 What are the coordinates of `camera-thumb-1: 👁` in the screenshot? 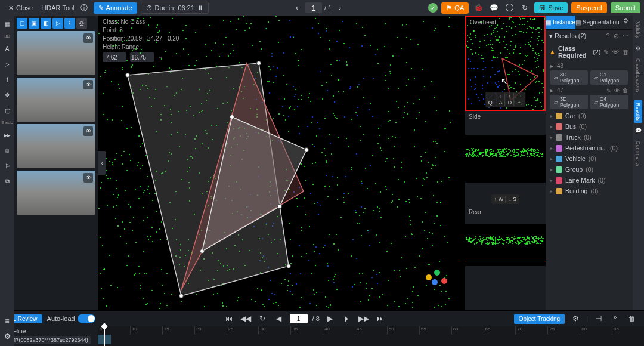 It's located at (56, 53).